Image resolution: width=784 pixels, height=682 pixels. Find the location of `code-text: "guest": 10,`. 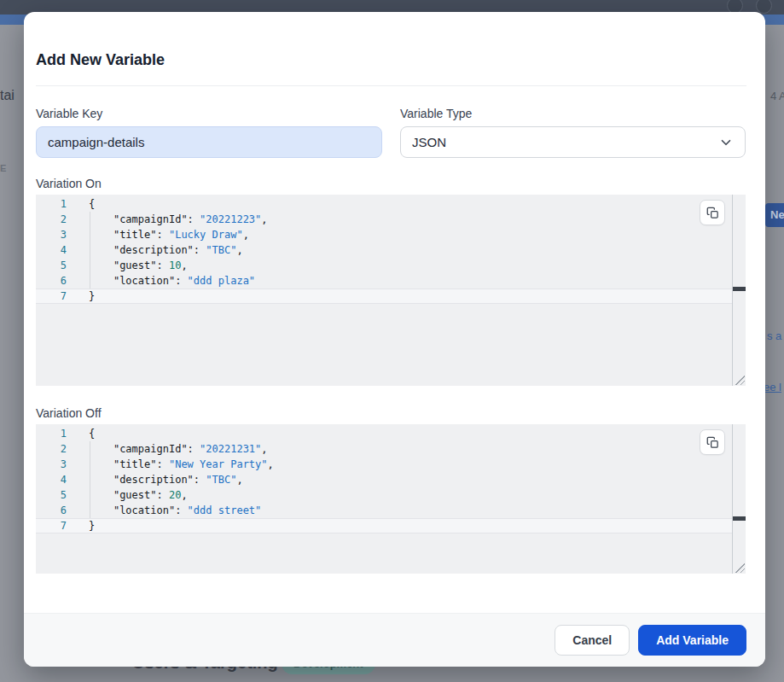

code-text: "guest": 10, is located at coordinates (138, 265).